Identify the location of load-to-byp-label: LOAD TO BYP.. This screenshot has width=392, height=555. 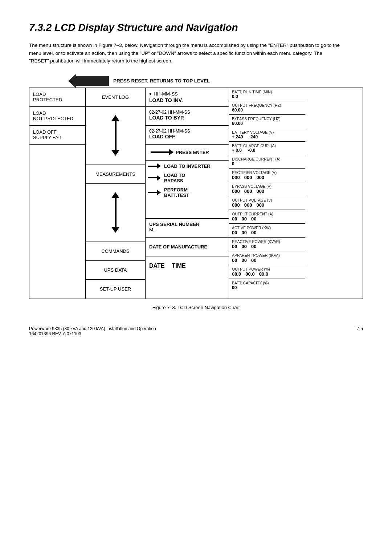
(187, 118).